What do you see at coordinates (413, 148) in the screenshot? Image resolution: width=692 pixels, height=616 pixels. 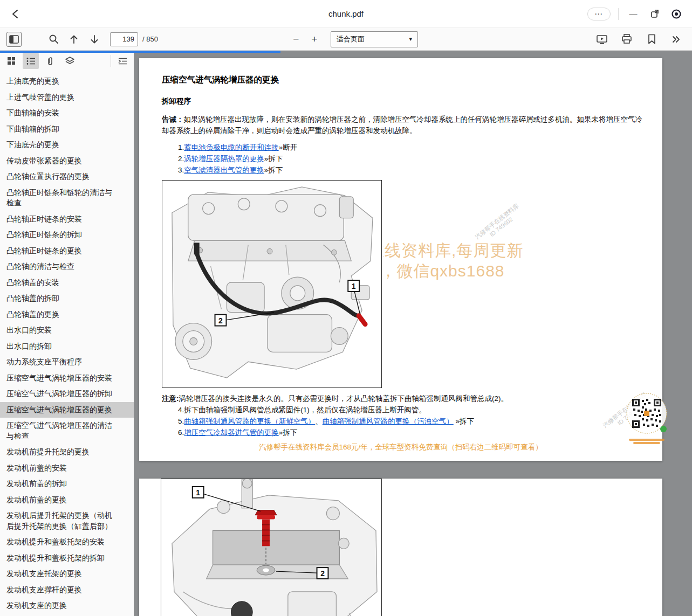 I see `step-item: 1.蓄电池负极电缆的断开和连接»断开` at bounding box center [413, 148].